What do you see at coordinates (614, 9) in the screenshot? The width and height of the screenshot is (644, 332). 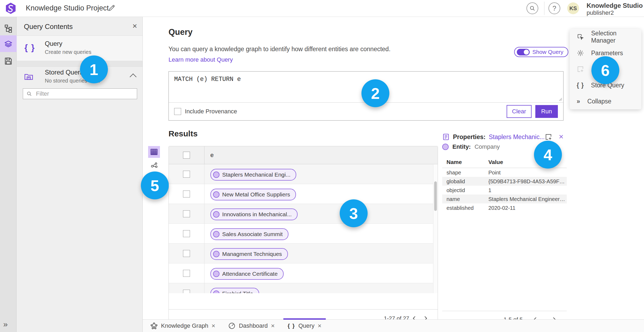 I see `user-menu: Knowledge Studio publisher2` at bounding box center [614, 9].